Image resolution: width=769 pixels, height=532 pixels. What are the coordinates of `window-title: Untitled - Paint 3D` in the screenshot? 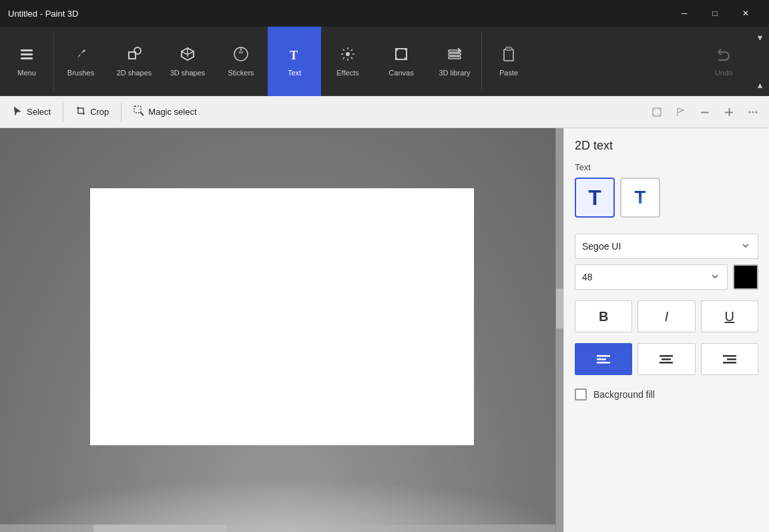 It's located at (338, 13).